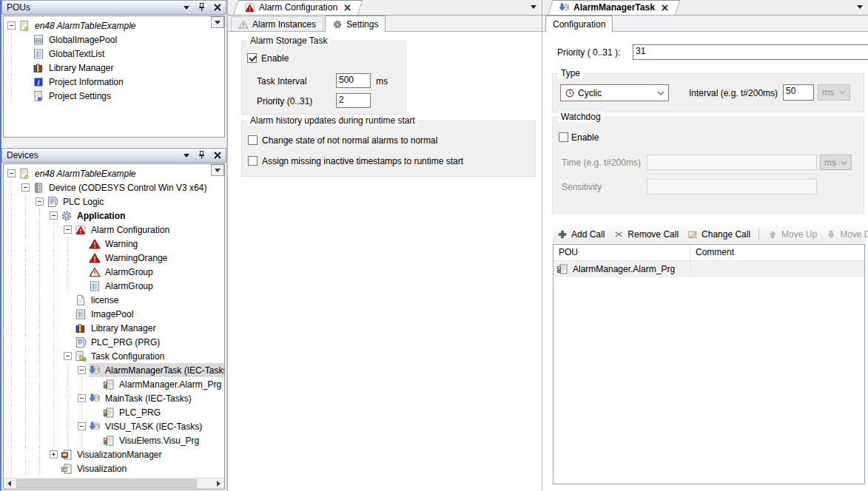 The height and width of the screenshot is (491, 868). What do you see at coordinates (126, 342) in the screenshot?
I see `tree-item-label: PLC_PRG (PRG)` at bounding box center [126, 342].